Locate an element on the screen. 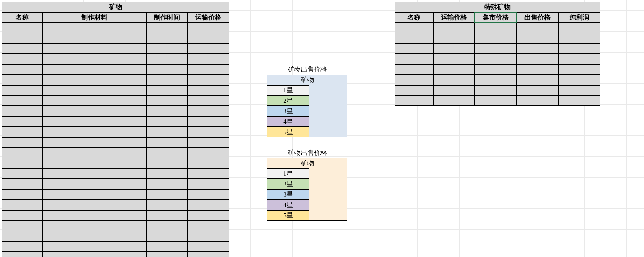 The width and height of the screenshot is (644, 257). price-block-1-title: 矿物出售价格 is located at coordinates (307, 153).